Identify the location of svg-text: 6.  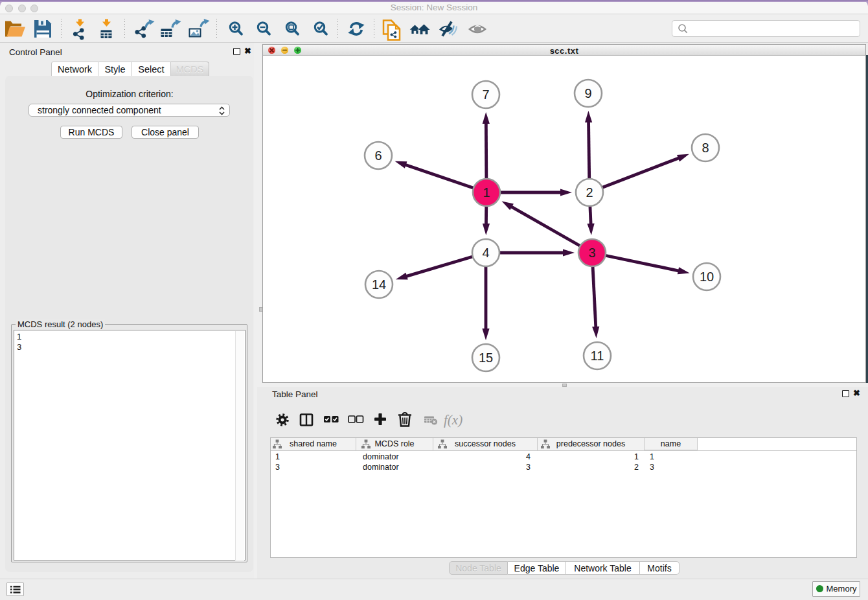
(378, 156).